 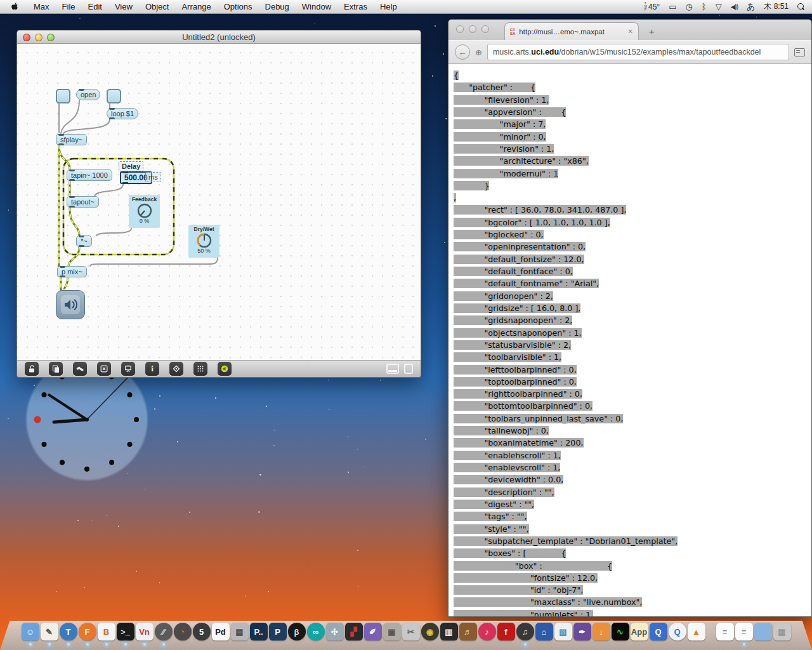 What do you see at coordinates (126, 632) in the screenshot?
I see `dock-icon-terminal: >_` at bounding box center [126, 632].